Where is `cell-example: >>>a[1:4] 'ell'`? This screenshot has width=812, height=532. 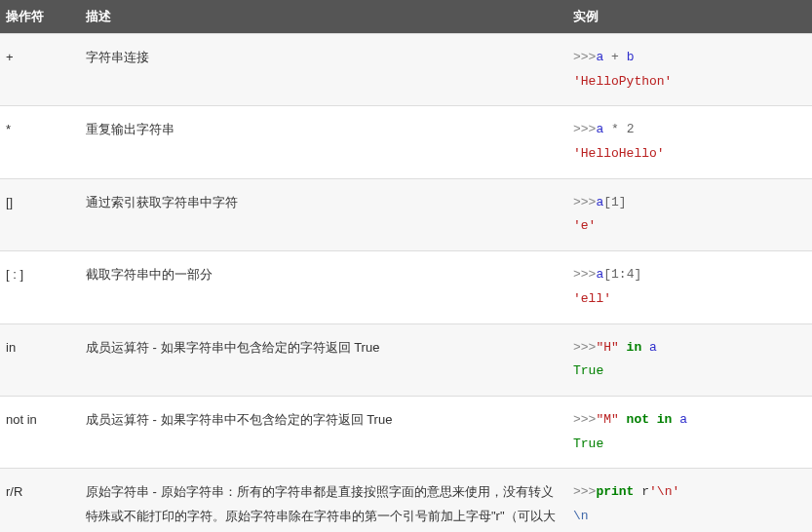
cell-example: >>>a[1:4] 'ell' is located at coordinates (690, 287).